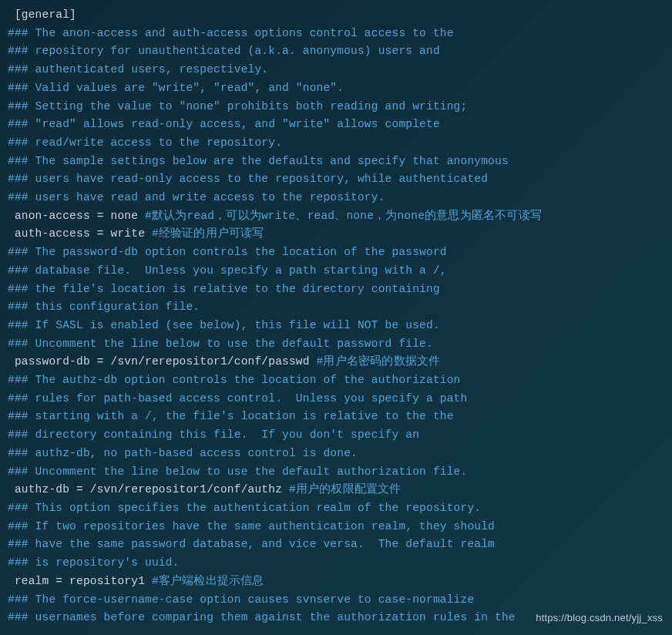  Describe the element at coordinates (336, 527) in the screenshot. I see `code-line: ### If two repositories have the same au…` at that location.